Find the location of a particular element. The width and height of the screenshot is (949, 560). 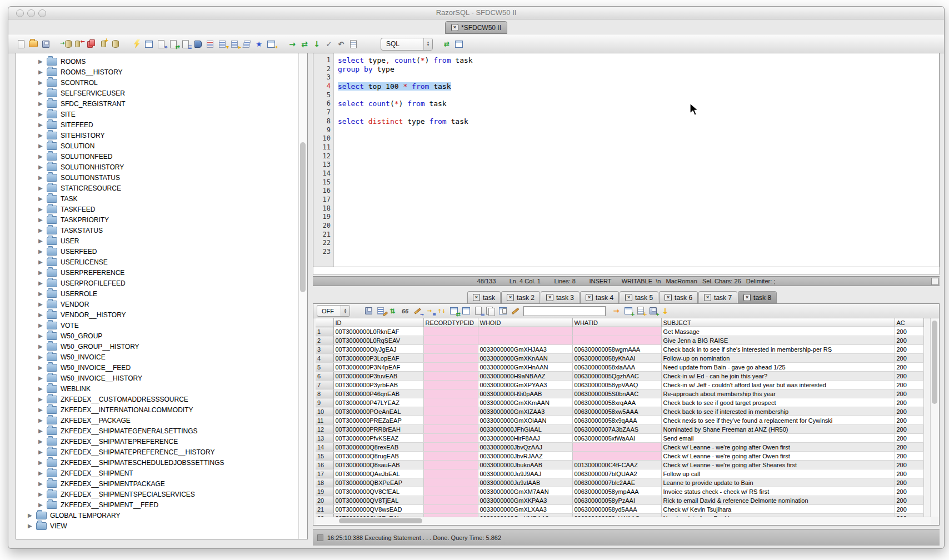

table-cell: 0033000000JbvQzAAJ is located at coordinates (525, 447).